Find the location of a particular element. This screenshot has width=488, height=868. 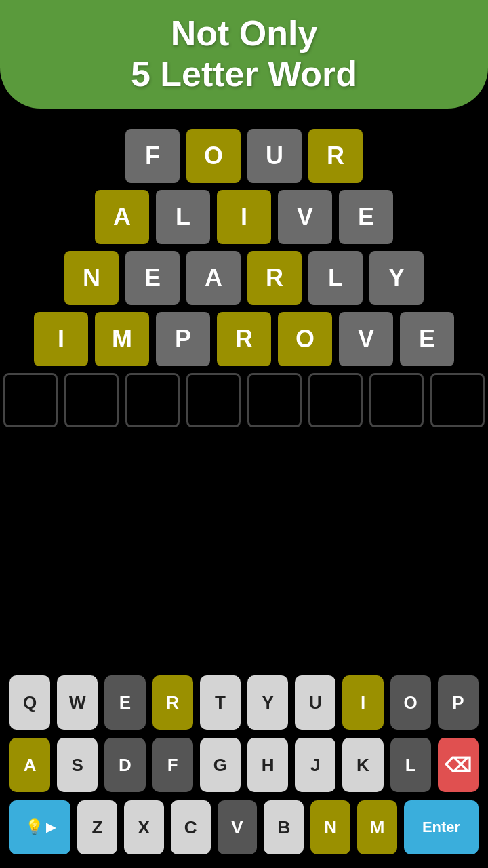

key-W: W is located at coordinates (77, 703).